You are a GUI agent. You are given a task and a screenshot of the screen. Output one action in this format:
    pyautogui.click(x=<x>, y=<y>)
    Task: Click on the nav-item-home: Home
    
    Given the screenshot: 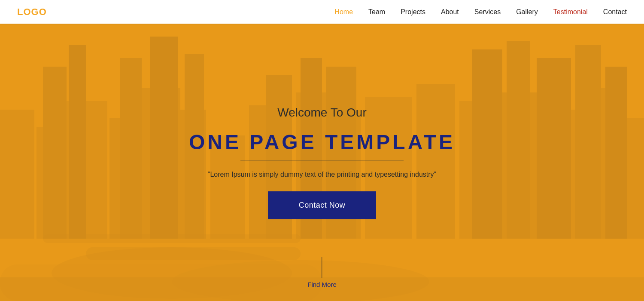 What is the action you would take?
    pyautogui.click(x=343, y=12)
    